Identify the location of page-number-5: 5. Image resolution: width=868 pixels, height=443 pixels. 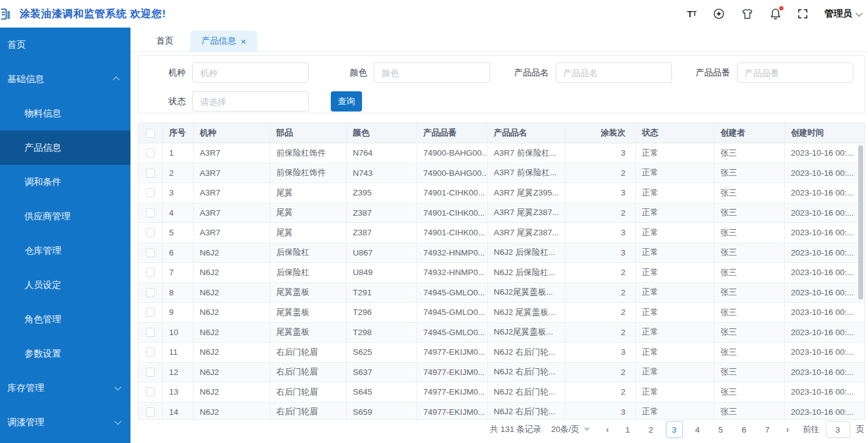
(721, 430).